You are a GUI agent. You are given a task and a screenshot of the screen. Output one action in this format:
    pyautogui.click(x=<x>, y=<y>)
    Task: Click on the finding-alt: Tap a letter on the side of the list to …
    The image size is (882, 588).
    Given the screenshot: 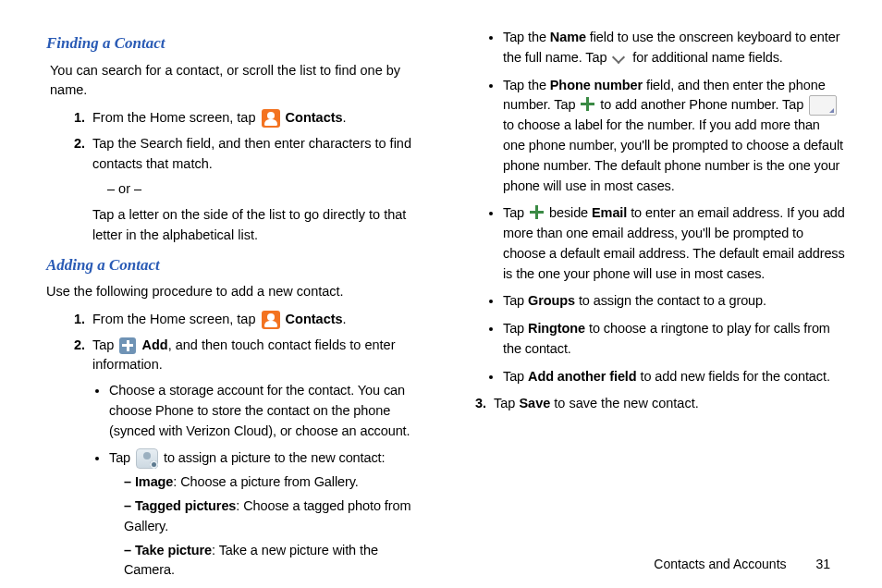 What is the action you would take?
    pyautogui.click(x=260, y=226)
    